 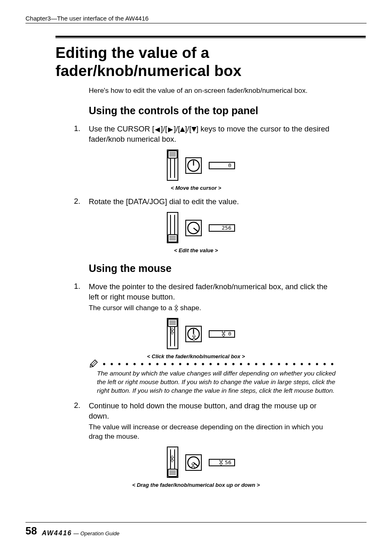 What do you see at coordinates (157, 130) in the screenshot?
I see `cursor-left-icon` at bounding box center [157, 130].